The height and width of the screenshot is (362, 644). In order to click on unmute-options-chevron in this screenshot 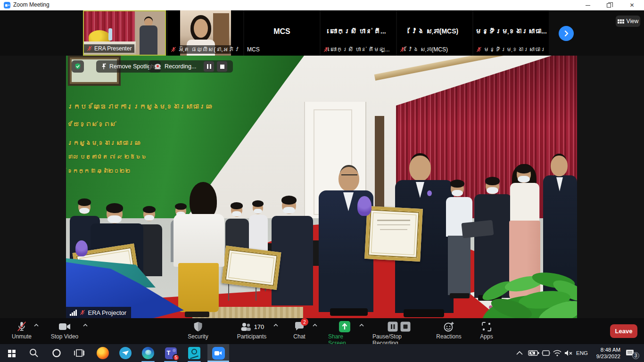, I will do `click(36, 325)`.